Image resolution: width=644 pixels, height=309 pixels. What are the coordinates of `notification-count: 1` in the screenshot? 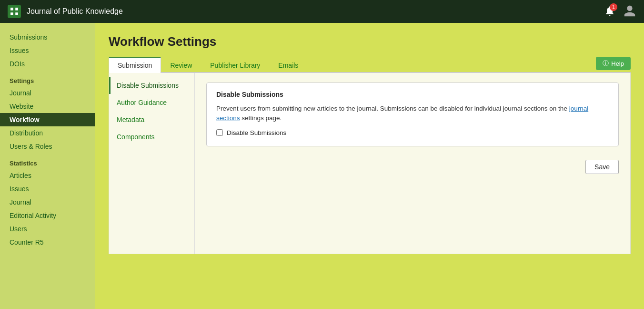 It's located at (614, 7).